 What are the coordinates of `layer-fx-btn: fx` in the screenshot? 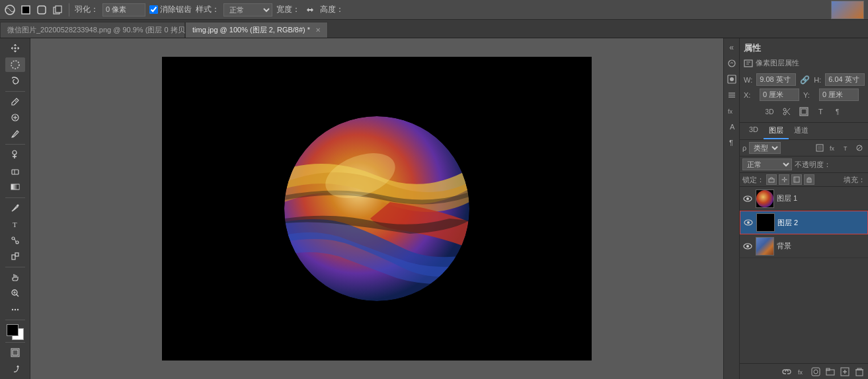 It's located at (833, 148).